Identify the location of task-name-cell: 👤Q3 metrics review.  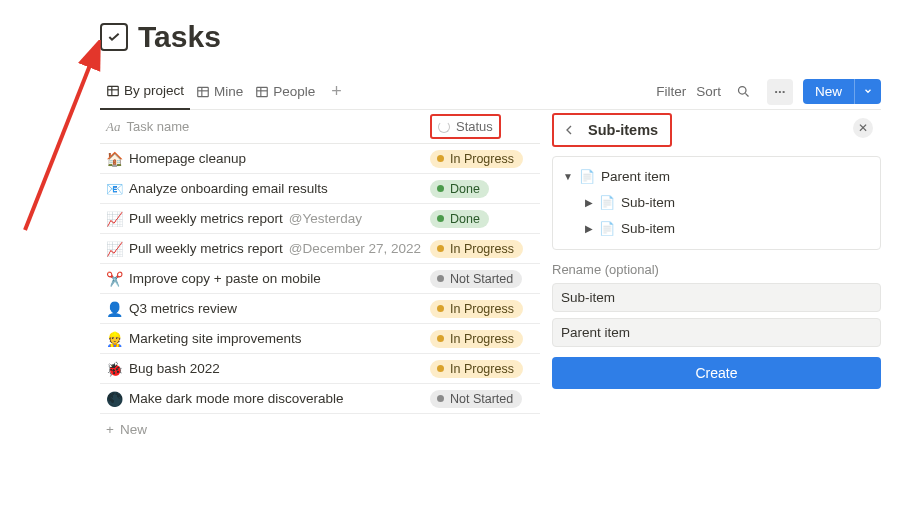
(265, 309).